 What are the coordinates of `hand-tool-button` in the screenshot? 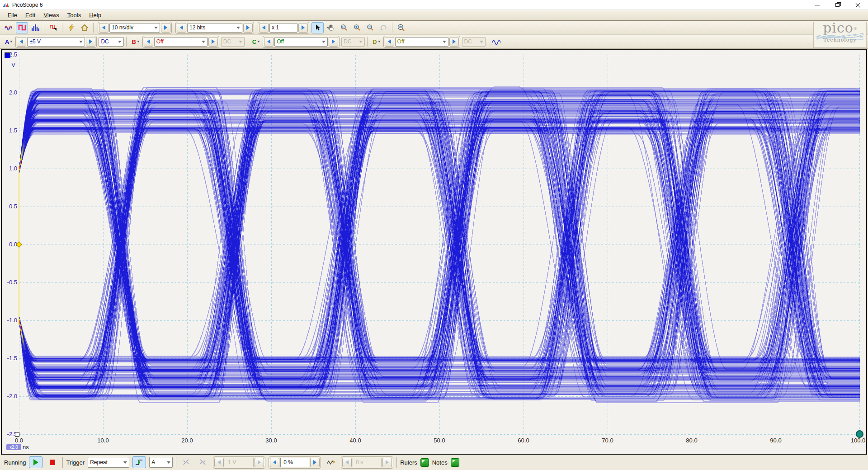 It's located at (331, 28).